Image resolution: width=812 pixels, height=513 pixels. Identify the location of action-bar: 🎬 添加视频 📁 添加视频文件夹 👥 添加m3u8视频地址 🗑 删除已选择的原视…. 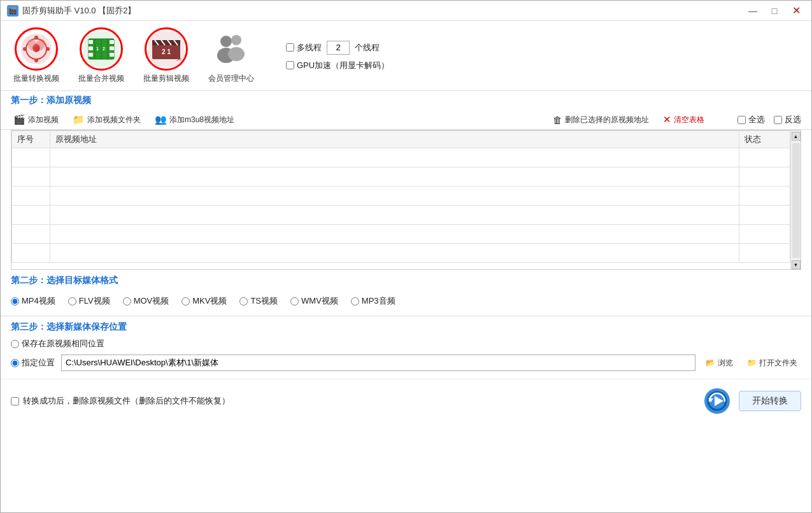
(406, 120).